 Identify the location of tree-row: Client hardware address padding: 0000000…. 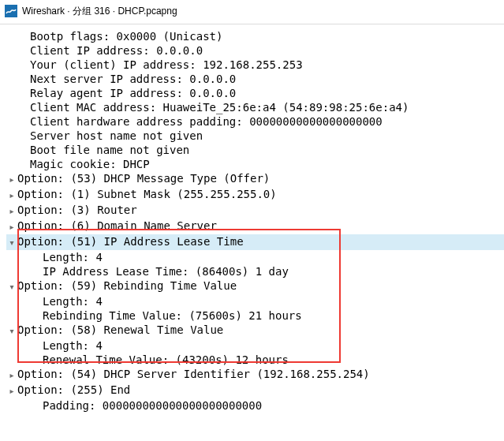
(256, 121).